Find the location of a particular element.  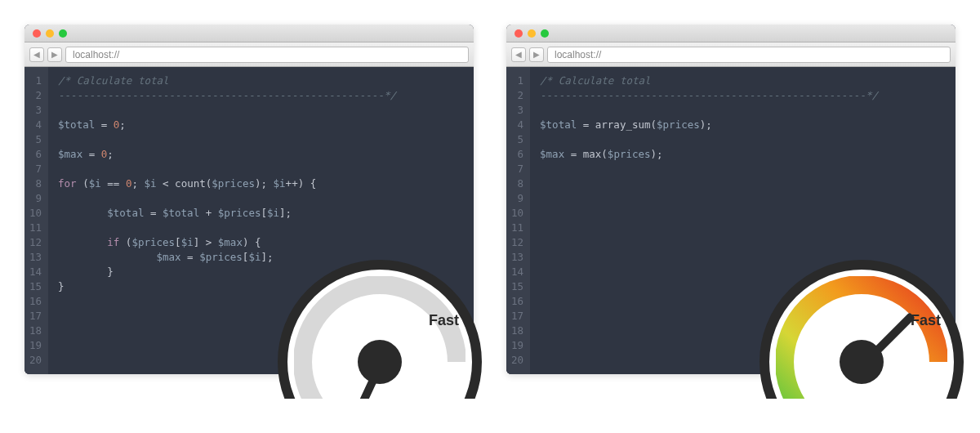

code-line: $total = array_sum($prices); is located at coordinates (743, 125).